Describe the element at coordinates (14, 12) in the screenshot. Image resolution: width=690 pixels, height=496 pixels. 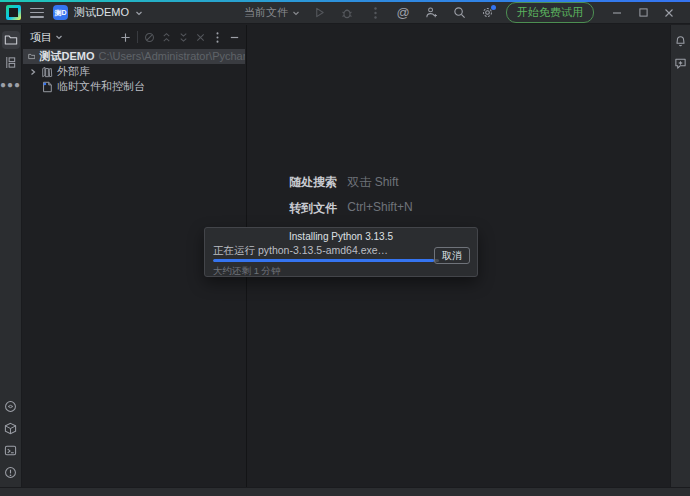
I see `pycharm-logo-icon` at that location.